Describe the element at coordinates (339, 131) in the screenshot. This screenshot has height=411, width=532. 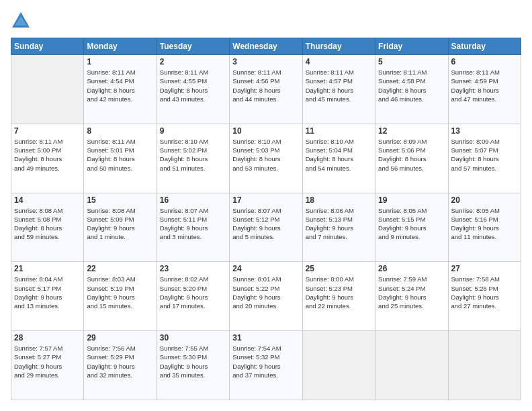
I see `day-number: 11` at that location.